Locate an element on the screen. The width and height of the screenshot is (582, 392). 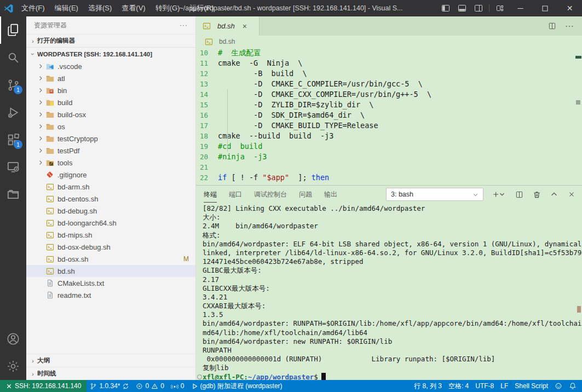
line-number: 17 is located at coordinates (207, 126).